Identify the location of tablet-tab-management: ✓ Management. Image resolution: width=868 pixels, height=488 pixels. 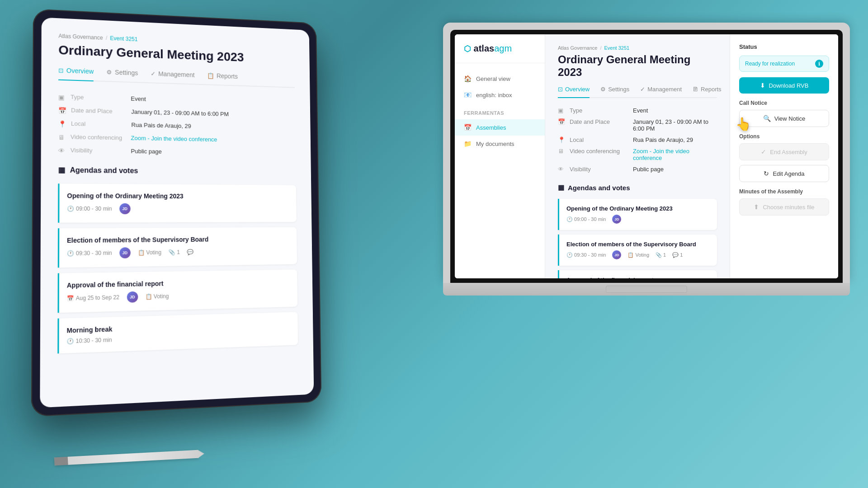
(173, 77).